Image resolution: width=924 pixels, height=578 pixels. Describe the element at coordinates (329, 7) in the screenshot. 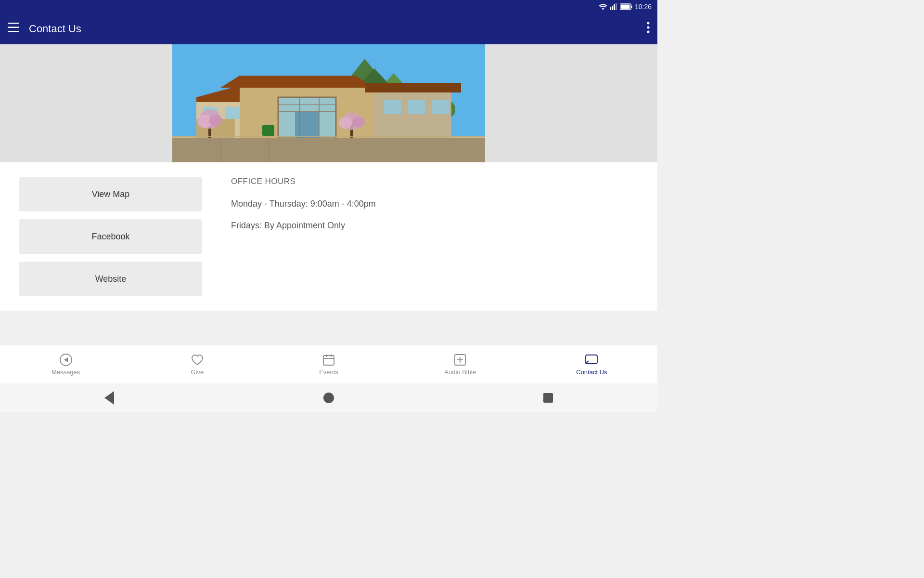

I see `status-bar: 10:26` at that location.